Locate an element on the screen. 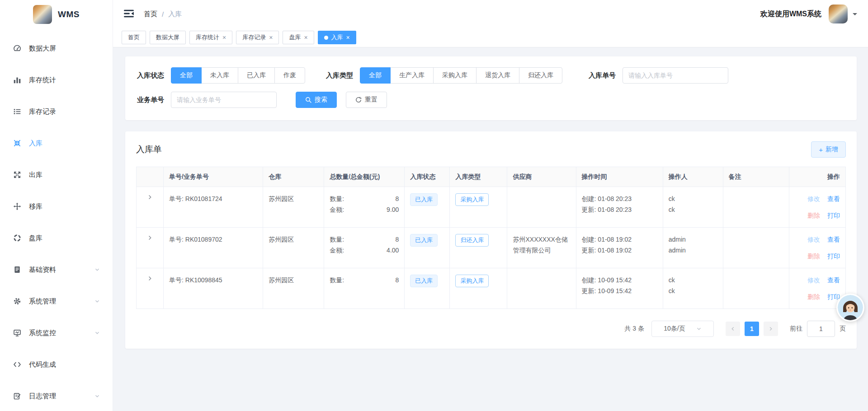  next-page-button is located at coordinates (771, 329).